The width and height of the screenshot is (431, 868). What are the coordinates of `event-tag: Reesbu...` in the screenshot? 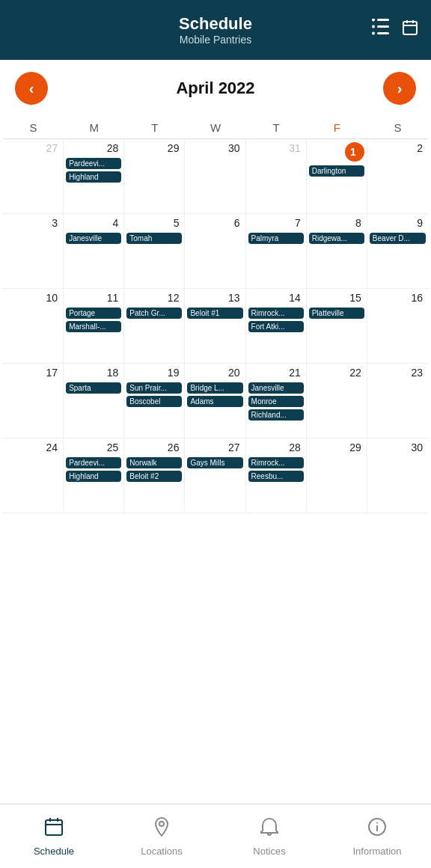 It's located at (276, 476).